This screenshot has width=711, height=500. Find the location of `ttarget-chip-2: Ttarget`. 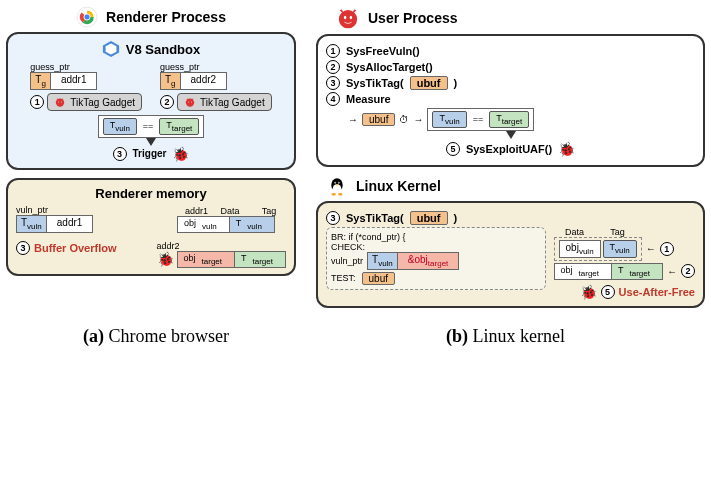

ttarget-chip-2: Ttarget is located at coordinates (509, 120).